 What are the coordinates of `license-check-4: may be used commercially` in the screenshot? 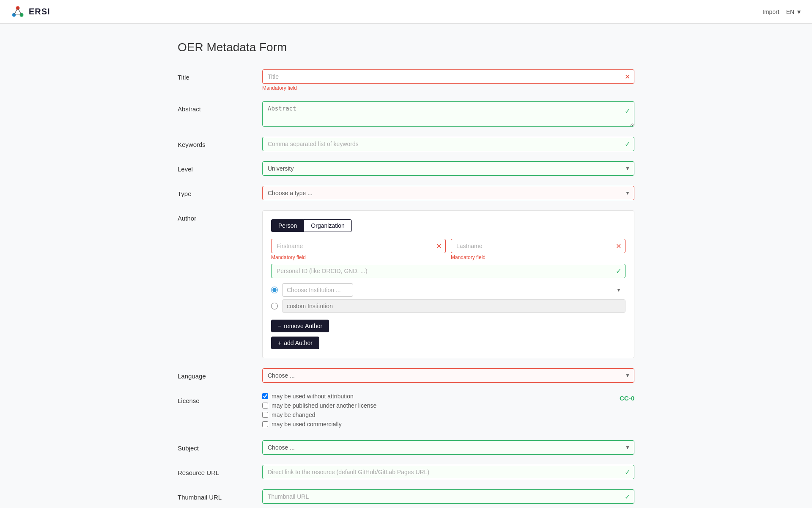 It's located at (436, 424).